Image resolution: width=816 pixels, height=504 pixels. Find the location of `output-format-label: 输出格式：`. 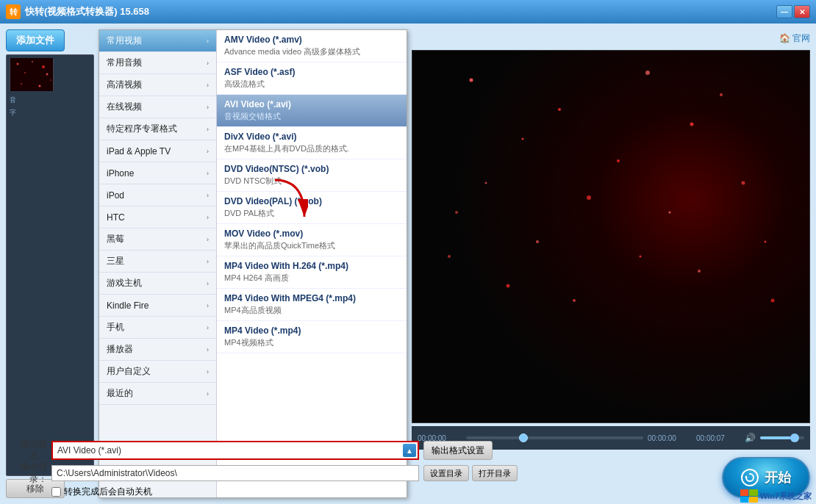

output-format-label: 输出格式： is located at coordinates (26, 450).